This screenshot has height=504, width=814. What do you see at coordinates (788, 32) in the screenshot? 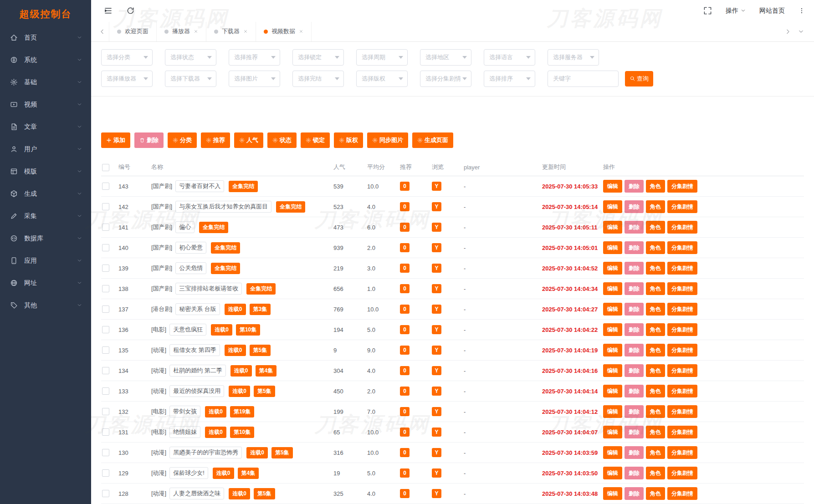
I see `tabs-scroll-right-icon` at bounding box center [788, 32].